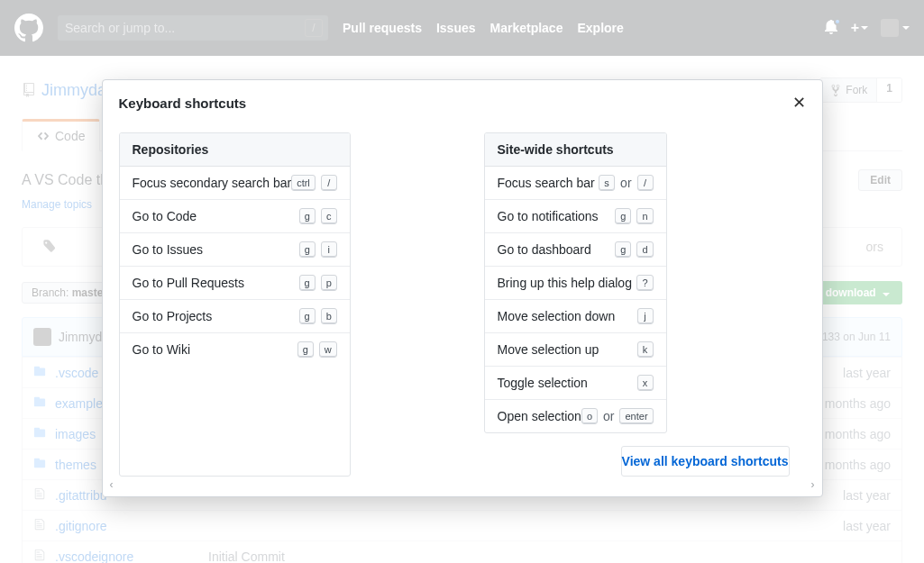 This screenshot has width=924, height=563. I want to click on shortcut-label: Open selection, so click(539, 416).